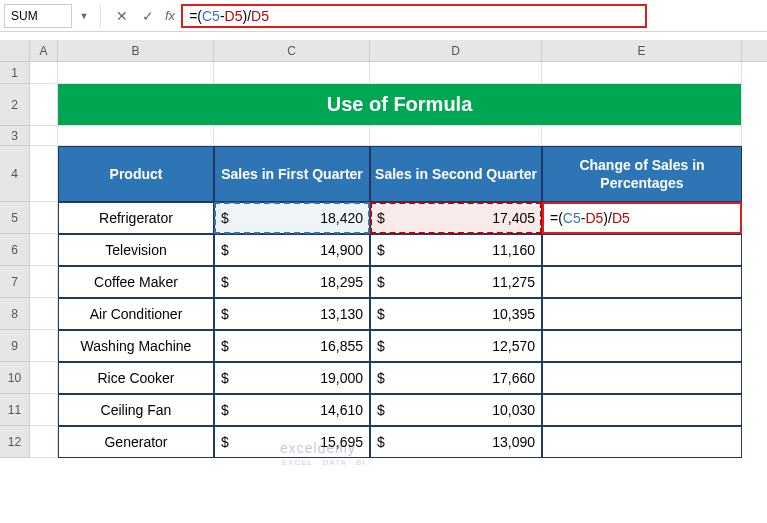 The width and height of the screenshot is (767, 523). I want to click on cell-q2: $13,090, so click(456, 442).